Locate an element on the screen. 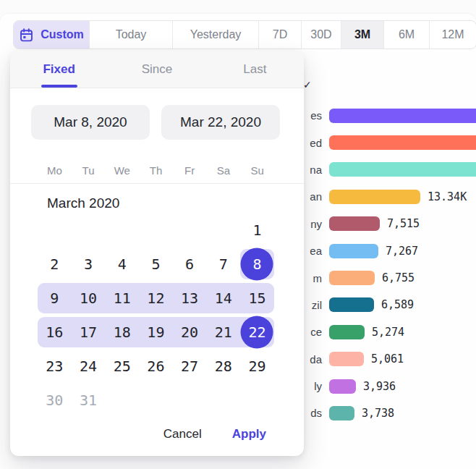 Image resolution: width=476 pixels, height=469 pixels. chart-bar-value: 5,274 is located at coordinates (388, 332).